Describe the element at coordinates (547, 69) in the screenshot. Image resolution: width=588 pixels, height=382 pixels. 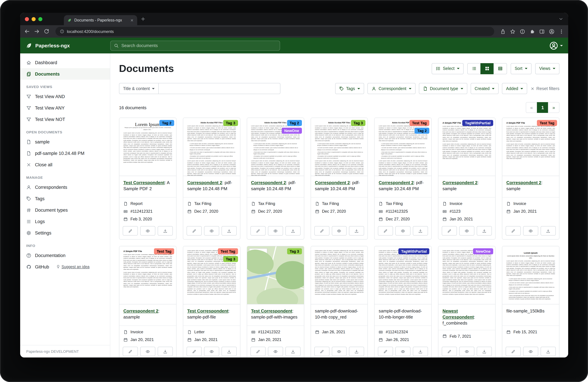
I see `views-button: Views` at that location.